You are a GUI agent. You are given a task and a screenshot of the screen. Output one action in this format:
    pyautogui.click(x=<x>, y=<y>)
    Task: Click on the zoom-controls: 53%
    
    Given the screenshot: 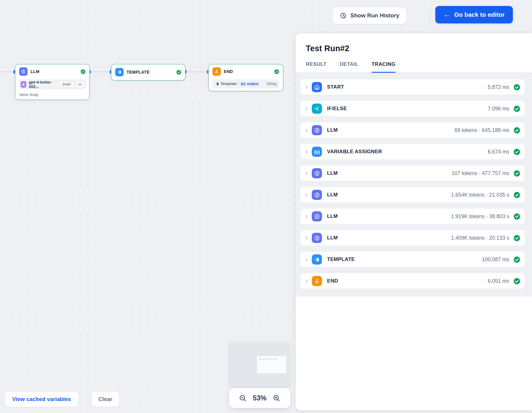 What is the action you would take?
    pyautogui.click(x=260, y=398)
    